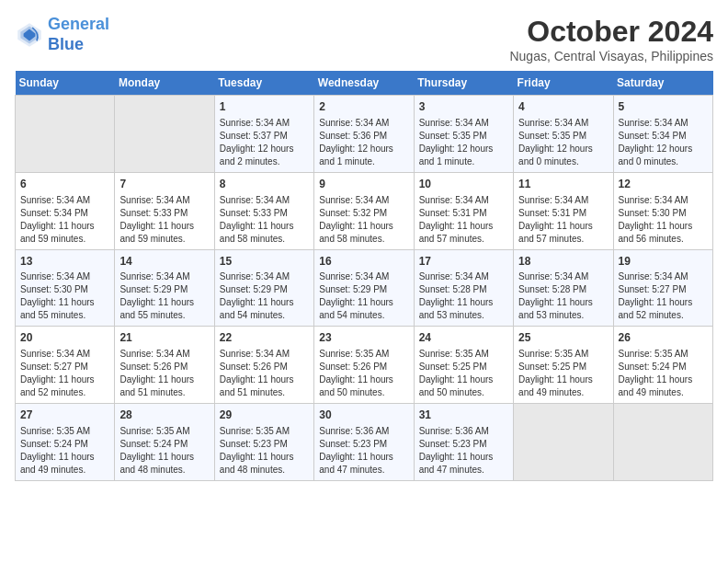 The image size is (728, 563). Describe the element at coordinates (463, 184) in the screenshot. I see `day-number: 10` at that location.